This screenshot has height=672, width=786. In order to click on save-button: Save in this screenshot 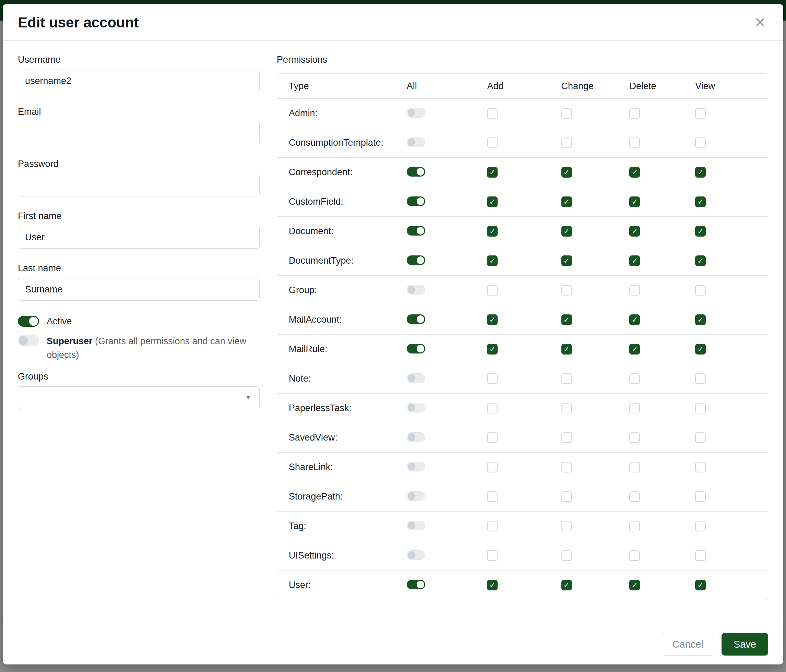, I will do `click(745, 644)`.